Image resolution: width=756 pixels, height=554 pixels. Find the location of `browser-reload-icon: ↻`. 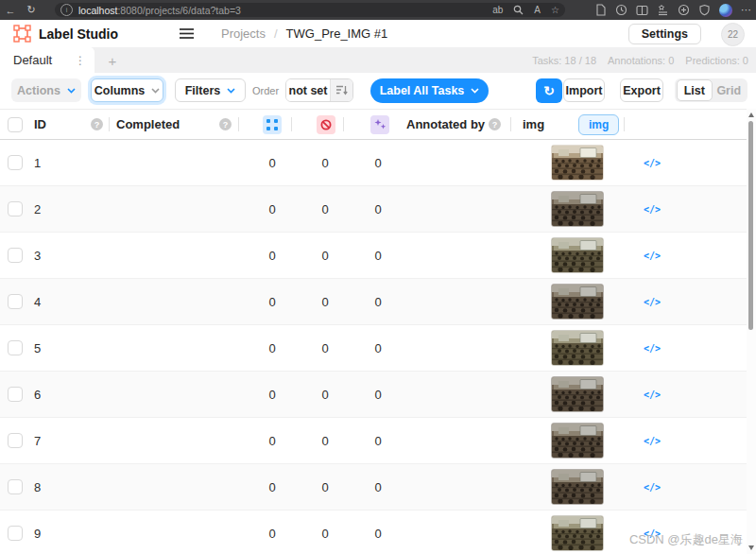

browser-reload-icon: ↻ is located at coordinates (31, 9).